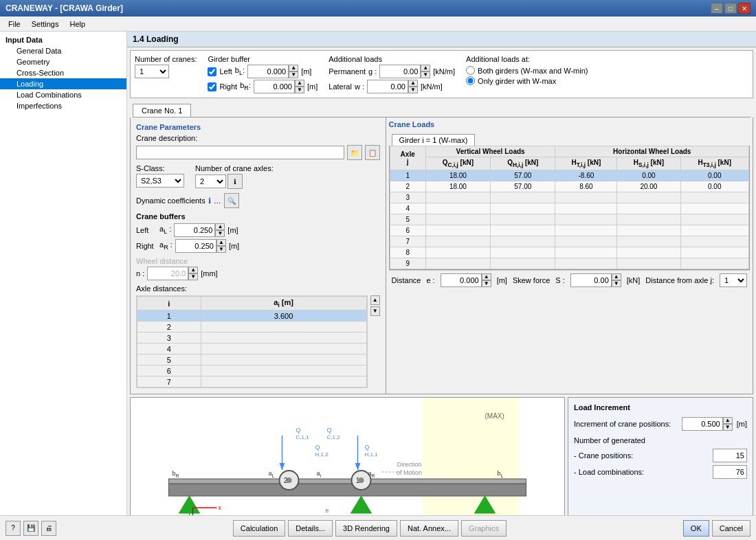 This screenshot has height=540, width=756. I want to click on s-up: ▲, so click(616, 277).